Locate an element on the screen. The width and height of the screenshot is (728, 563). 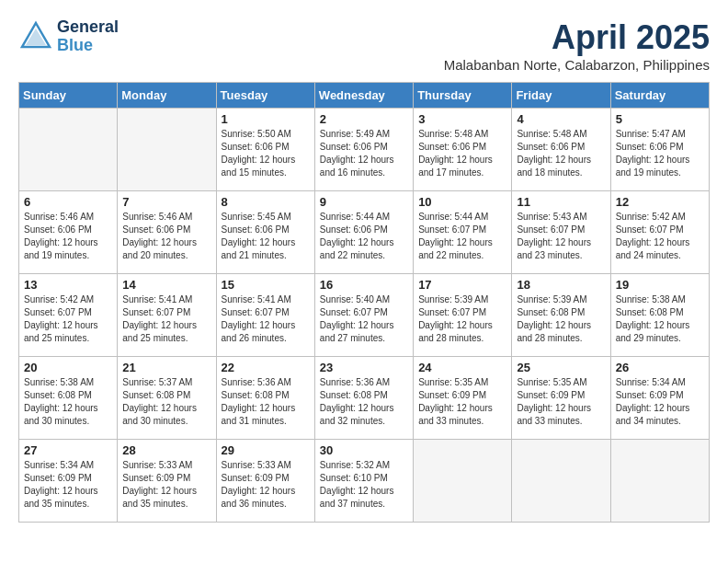
month-title: April 2025 is located at coordinates (577, 38).